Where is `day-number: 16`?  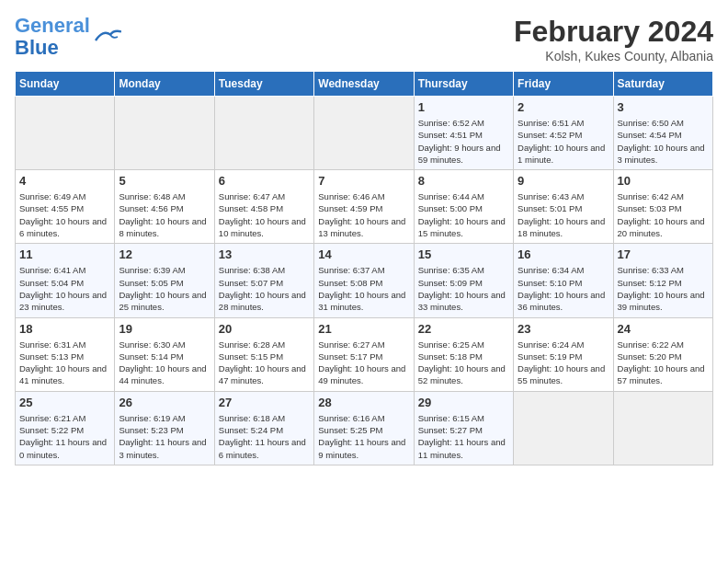 day-number: 16 is located at coordinates (563, 254).